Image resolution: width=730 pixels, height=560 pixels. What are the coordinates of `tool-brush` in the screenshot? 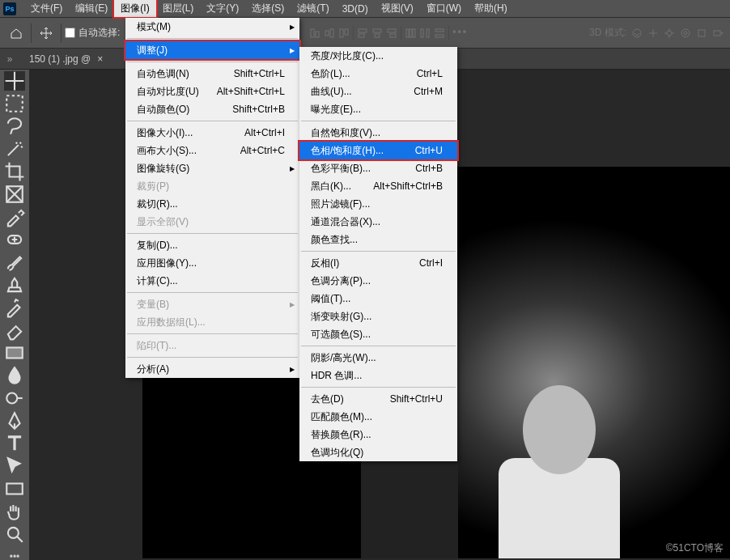 It's located at (15, 262).